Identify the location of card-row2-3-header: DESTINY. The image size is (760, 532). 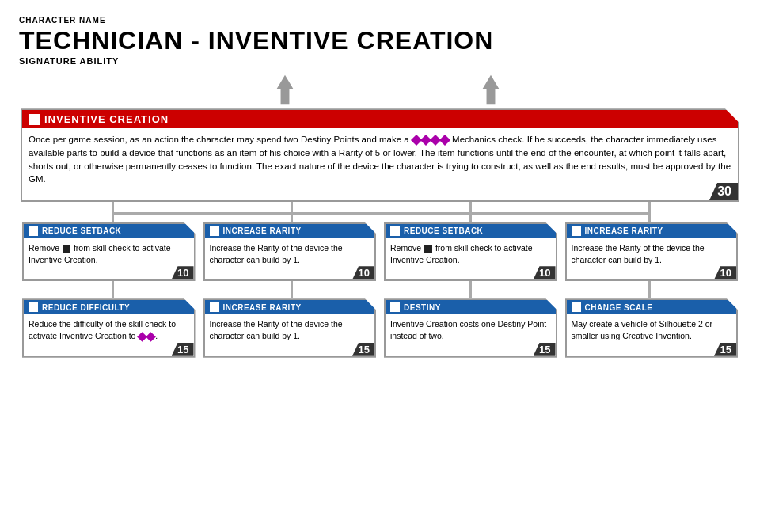
(470, 307).